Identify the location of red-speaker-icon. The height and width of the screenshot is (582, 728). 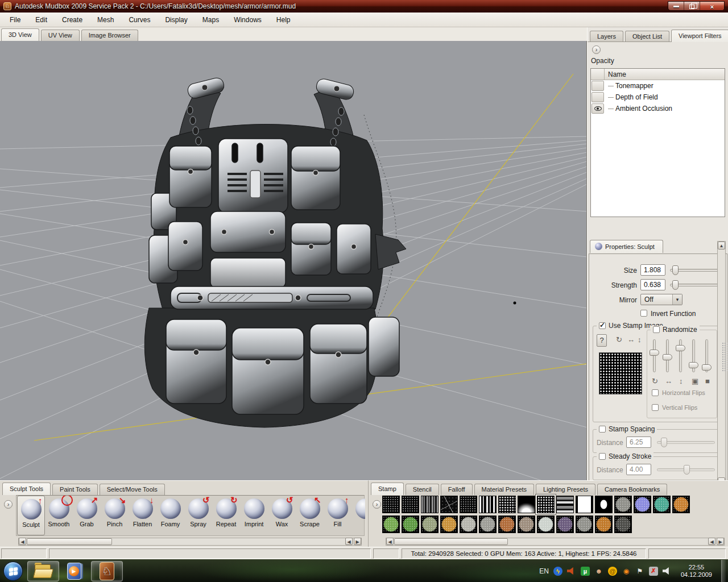
(572, 571).